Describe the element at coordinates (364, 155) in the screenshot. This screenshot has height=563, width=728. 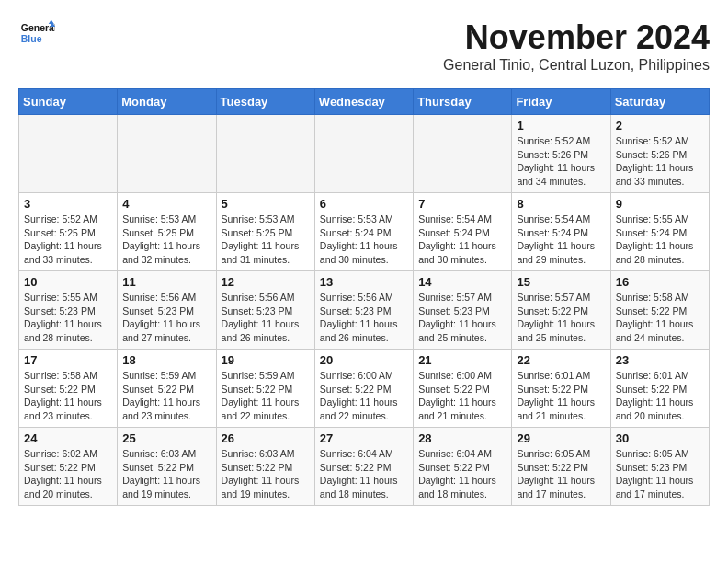
I see `week-row-1: 1Sunrise: 5:52 AM Sunset: 5:26 PM Daylig…` at that location.